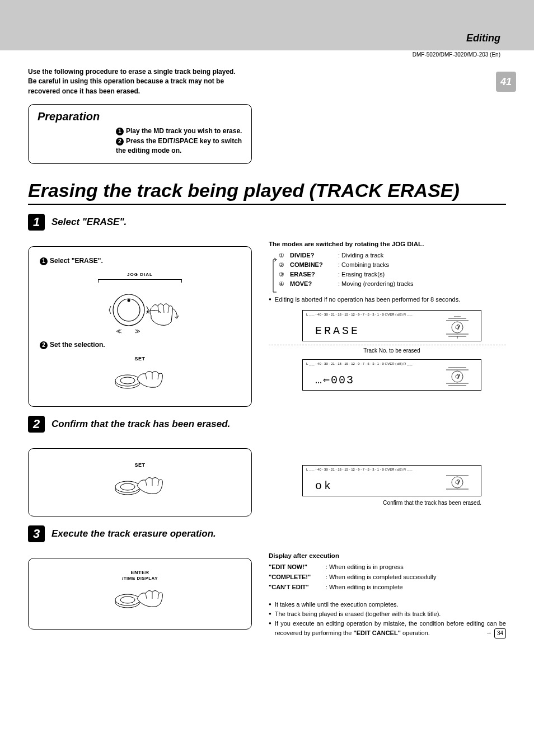 This screenshot has height=756, width=534. Describe the element at coordinates (134, 534) in the screenshot. I see `step-3-label: Execute the track erasure operation.` at that location.